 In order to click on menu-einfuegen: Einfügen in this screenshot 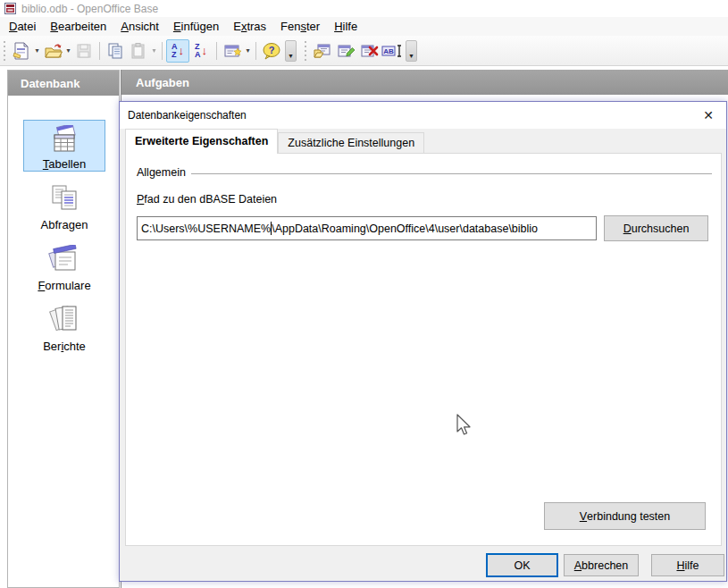, I will do `click(197, 27)`.